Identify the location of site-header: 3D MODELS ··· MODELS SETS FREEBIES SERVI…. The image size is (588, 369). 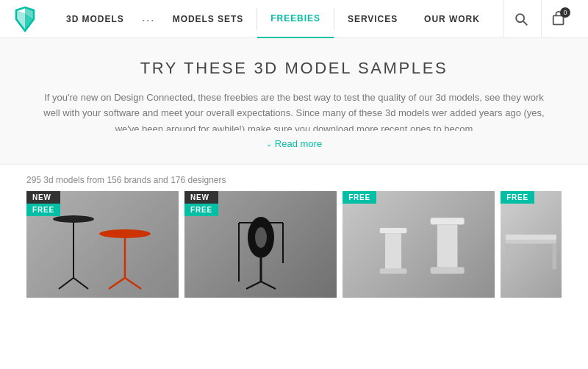
(294, 19).